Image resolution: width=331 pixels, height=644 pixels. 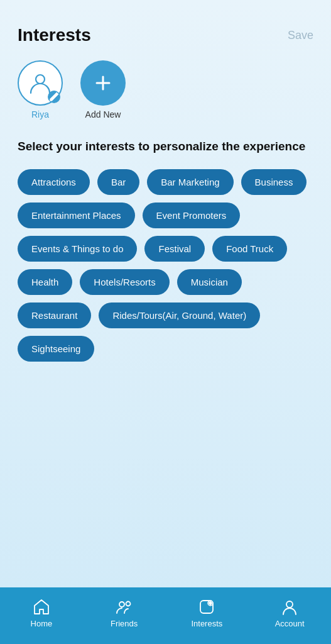 What do you see at coordinates (118, 182) in the screenshot?
I see `tag-bar: Bar` at bounding box center [118, 182].